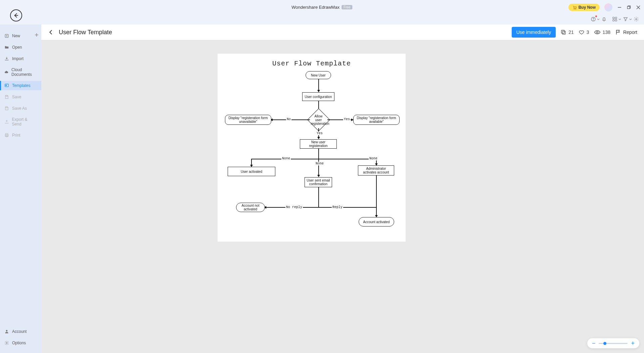  I want to click on save-icon, so click(7, 97).